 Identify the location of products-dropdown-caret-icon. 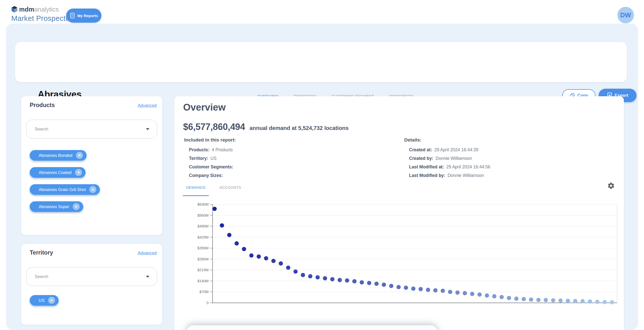
(148, 129).